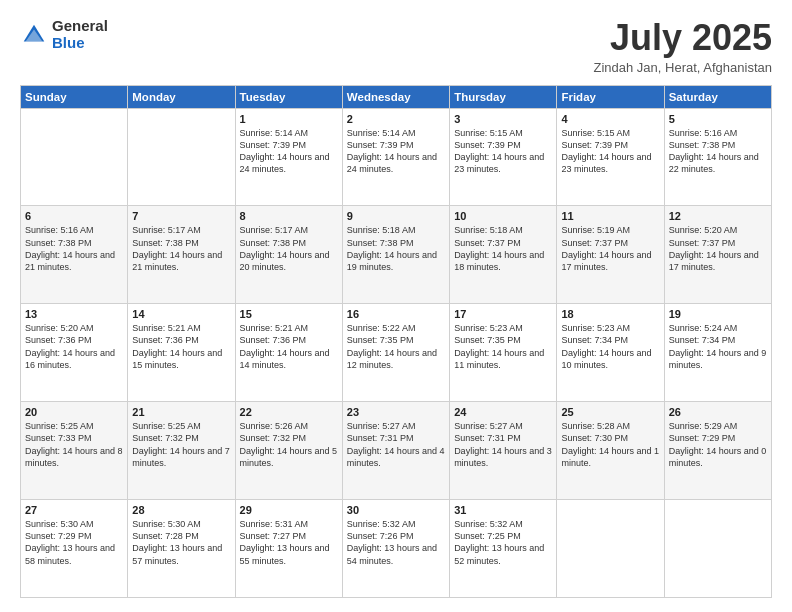 The height and width of the screenshot is (612, 792). Describe the element at coordinates (64, 34) in the screenshot. I see `logo: General Blue` at that location.